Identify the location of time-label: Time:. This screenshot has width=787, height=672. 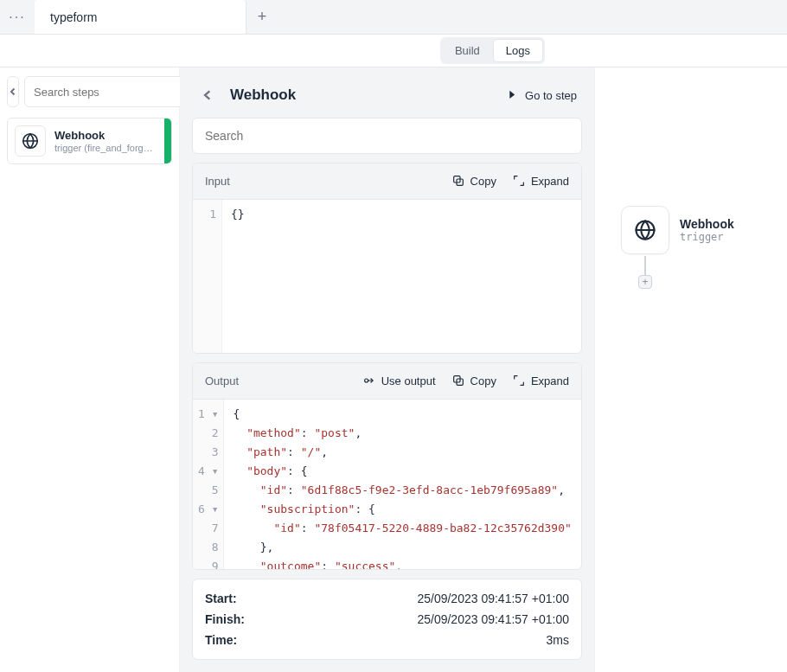
(221, 640).